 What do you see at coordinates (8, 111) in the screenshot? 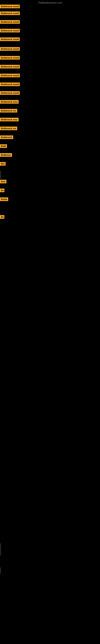
I see `bottleneck-badge-12: Bottleneck res` at bounding box center [8, 111].